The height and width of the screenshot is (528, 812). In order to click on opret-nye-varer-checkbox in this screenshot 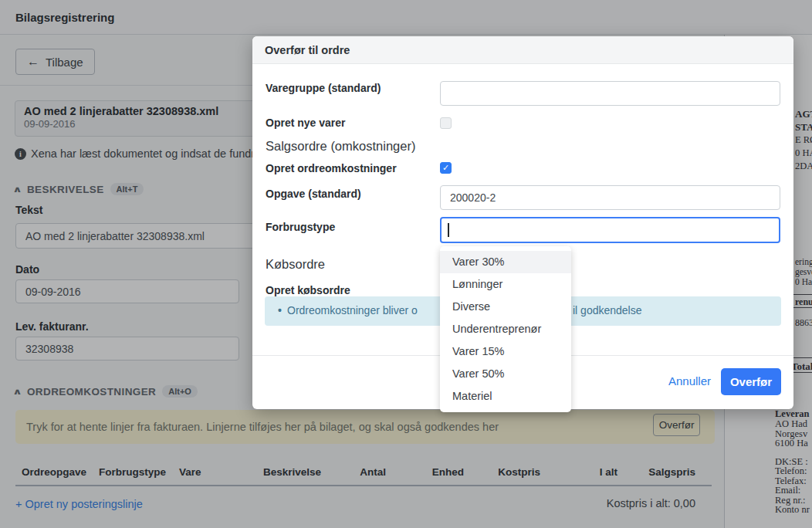, I will do `click(446, 124)`.